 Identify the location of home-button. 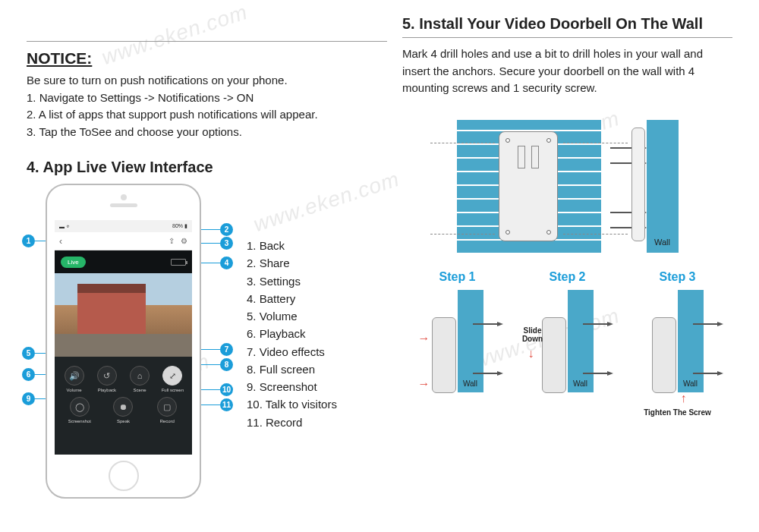
(124, 476).